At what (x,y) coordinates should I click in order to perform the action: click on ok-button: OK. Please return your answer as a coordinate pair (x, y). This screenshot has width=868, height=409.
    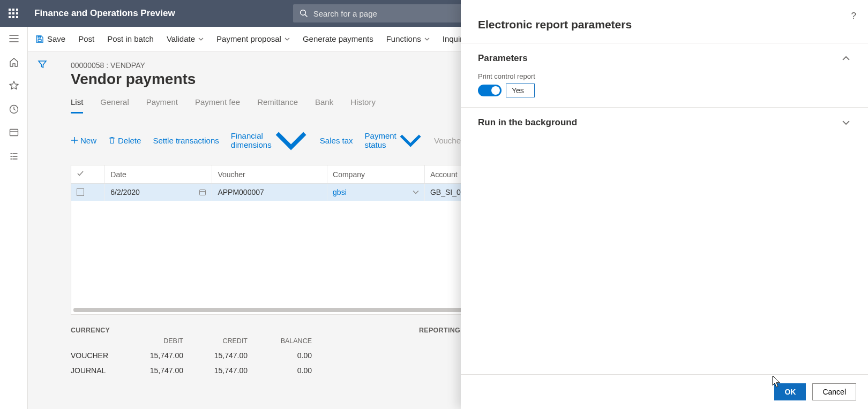
    Looking at the image, I should click on (790, 392).